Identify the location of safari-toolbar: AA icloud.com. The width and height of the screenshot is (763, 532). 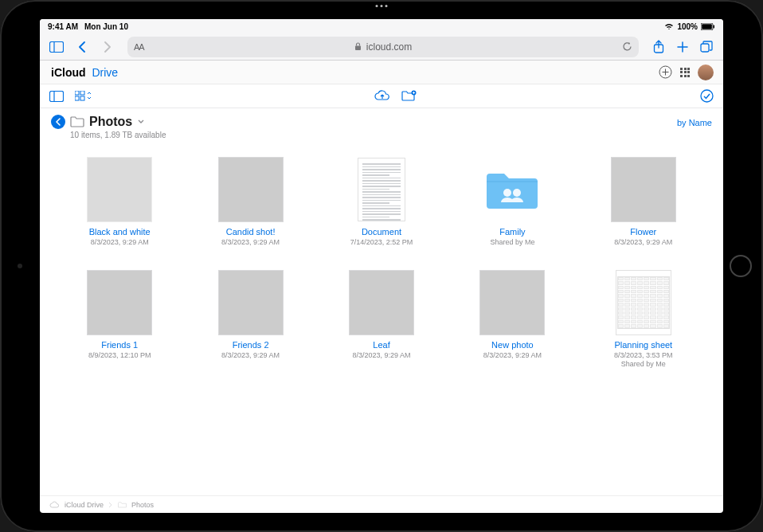
(382, 47).